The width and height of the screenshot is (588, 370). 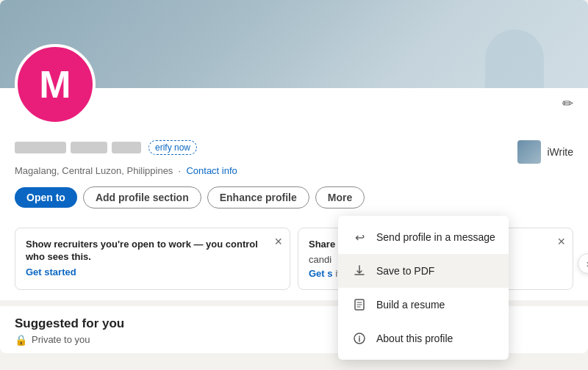 What do you see at coordinates (436, 237) in the screenshot?
I see `send-profile-label: Send profile in a message` at bounding box center [436, 237].